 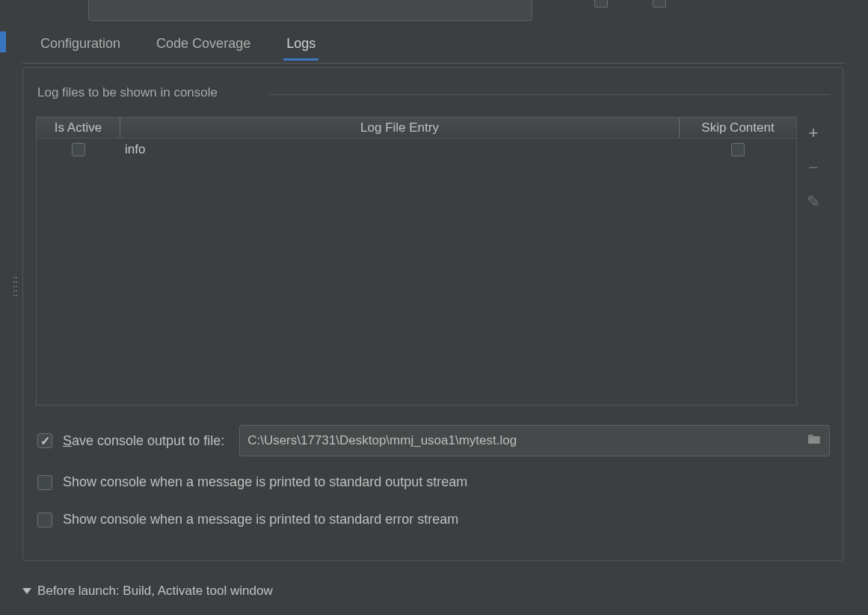 What do you see at coordinates (265, 482) in the screenshot?
I see `show-console-stdout-label: Show console when a message is printed t…` at bounding box center [265, 482].